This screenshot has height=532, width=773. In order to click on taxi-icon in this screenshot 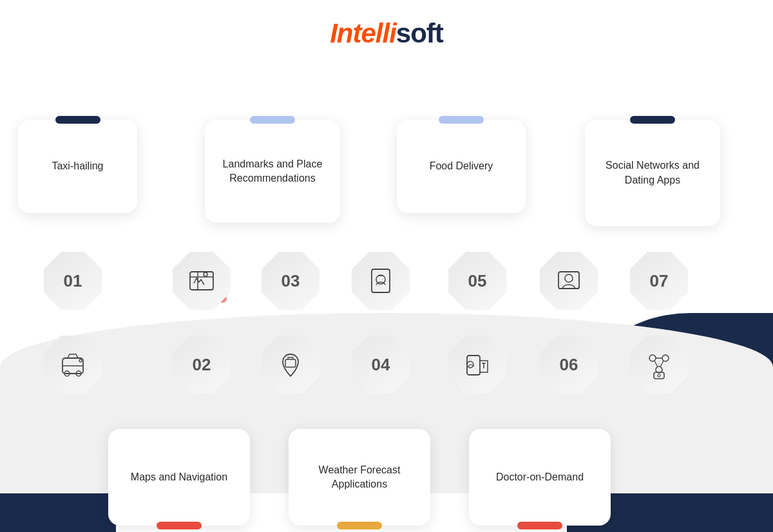, I will do `click(73, 365)`.